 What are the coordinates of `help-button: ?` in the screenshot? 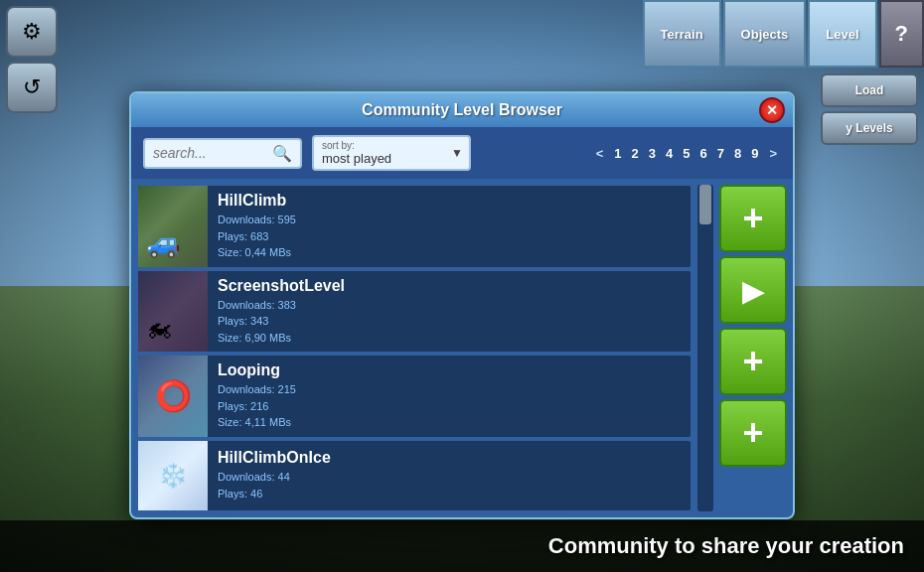 It's located at (902, 34).